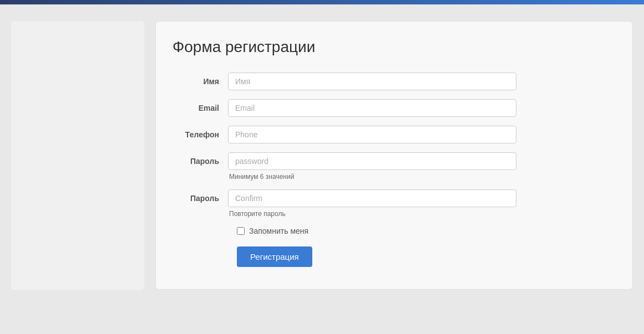 The height and width of the screenshot is (334, 644). What do you see at coordinates (372, 214) in the screenshot?
I see `confirm-hint: Повторите пароль` at bounding box center [372, 214].